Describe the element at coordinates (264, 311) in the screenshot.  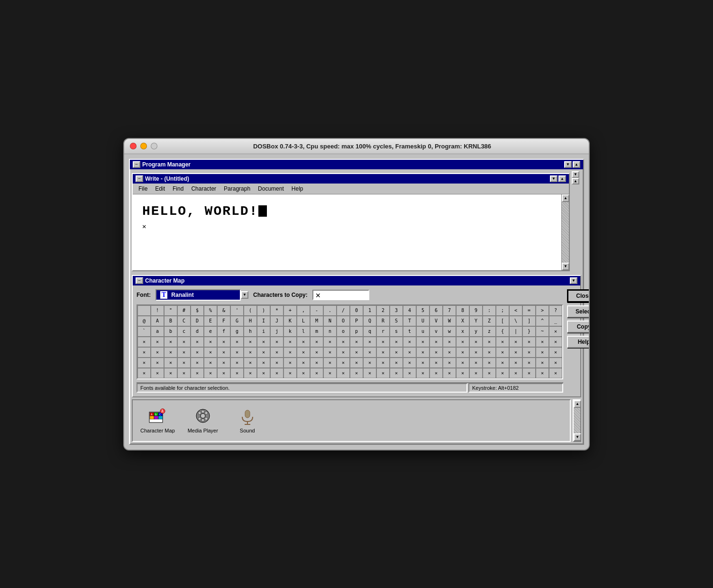
I see `char-cell: )` at that location.